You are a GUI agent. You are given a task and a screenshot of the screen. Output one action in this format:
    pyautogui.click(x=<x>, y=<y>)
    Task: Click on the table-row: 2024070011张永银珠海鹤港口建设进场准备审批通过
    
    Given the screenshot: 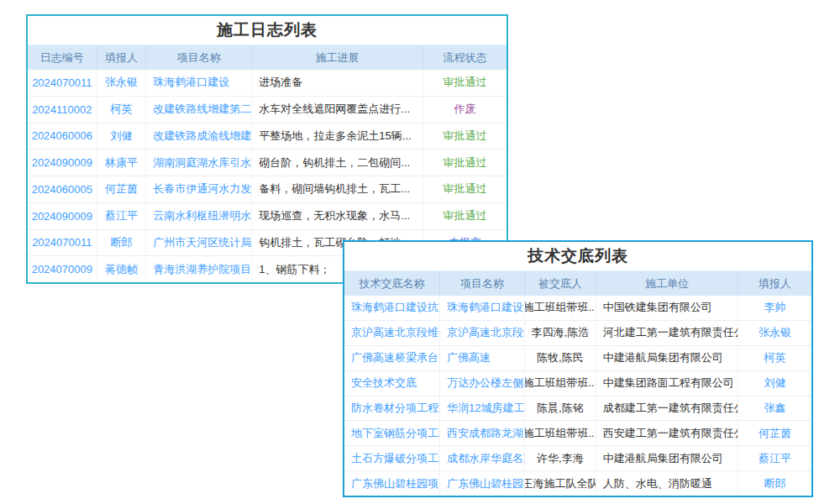 What is the action you would take?
    pyautogui.click(x=267, y=83)
    